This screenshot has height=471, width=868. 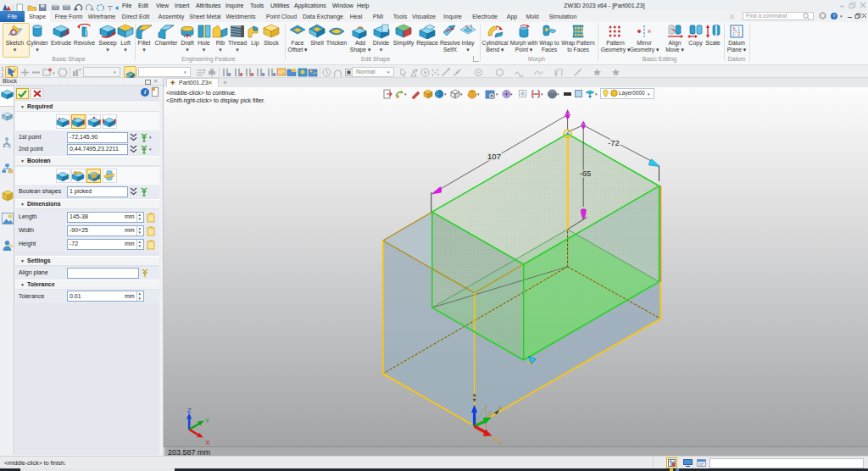 I want to click on svg-text: Z, so click(x=190, y=410).